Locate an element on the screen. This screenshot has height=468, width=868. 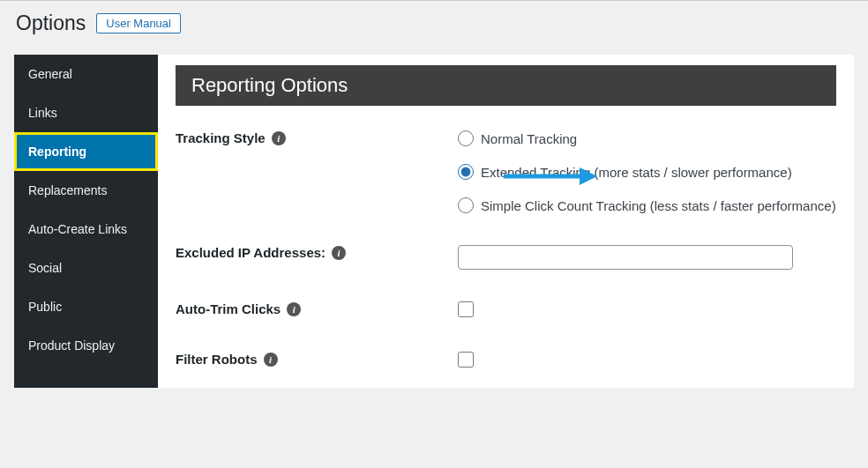
settings-sidebar: General Links Reporting Replacements Aut… is located at coordinates (86, 221).